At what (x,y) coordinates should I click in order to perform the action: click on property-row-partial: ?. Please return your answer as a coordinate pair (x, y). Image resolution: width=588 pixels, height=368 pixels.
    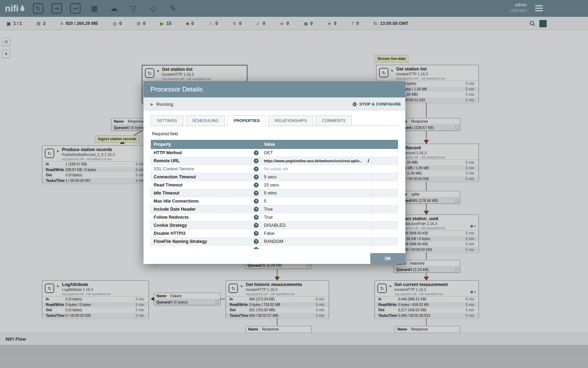
    Looking at the image, I should click on (274, 247).